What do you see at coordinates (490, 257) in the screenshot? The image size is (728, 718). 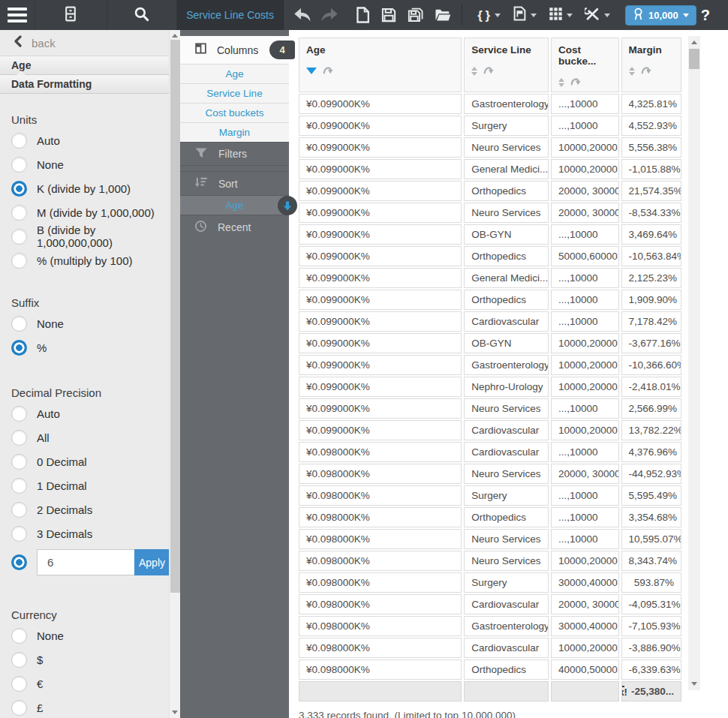 I see `table-row: ¥0.099000K%Orthopedics50000,60000-10,563…` at bounding box center [490, 257].